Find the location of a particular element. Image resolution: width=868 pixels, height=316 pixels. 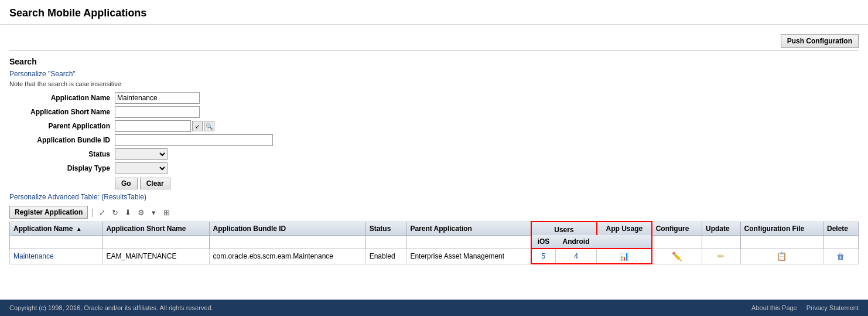

personalize-table-link: Personalize Advanced Table: (ResultsTabl… is located at coordinates (78, 197).